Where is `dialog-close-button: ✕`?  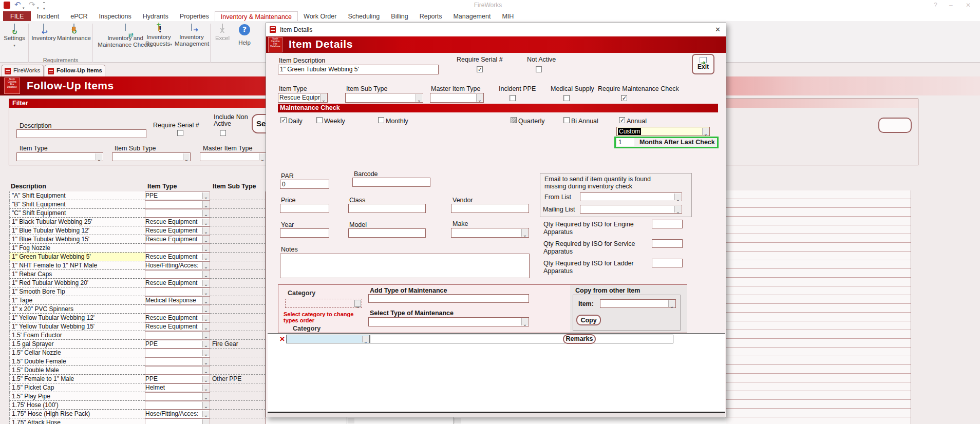
dialog-close-button: ✕ is located at coordinates (718, 30).